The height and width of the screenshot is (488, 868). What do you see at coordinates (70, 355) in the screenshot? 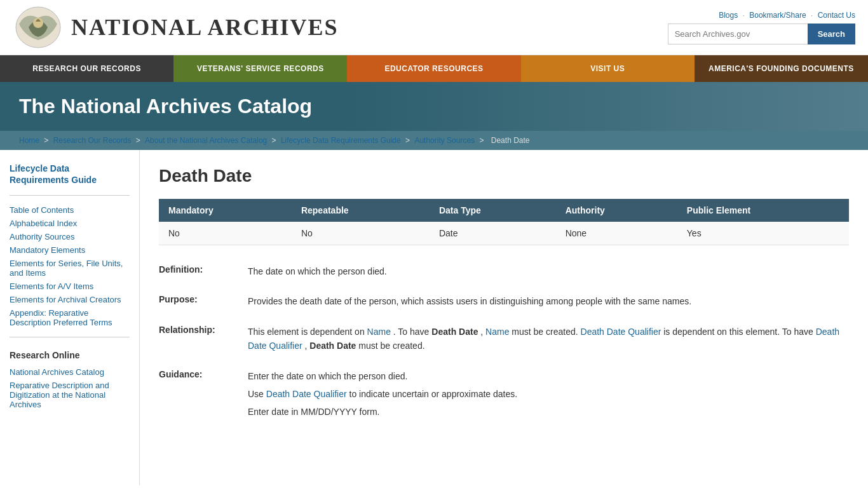
I see `sidebar-research-title: Research Online` at bounding box center [70, 355].